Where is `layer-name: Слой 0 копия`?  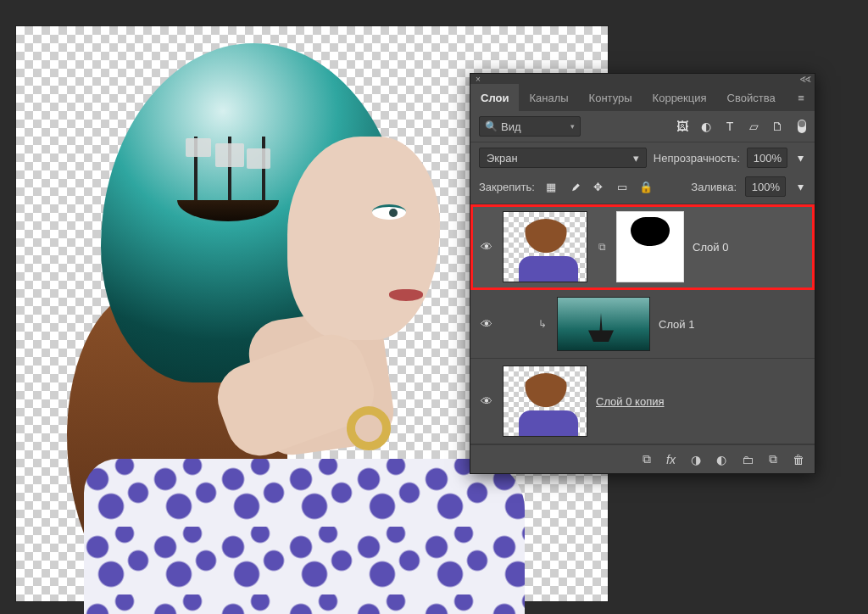
layer-name: Слой 0 копия is located at coordinates (630, 402).